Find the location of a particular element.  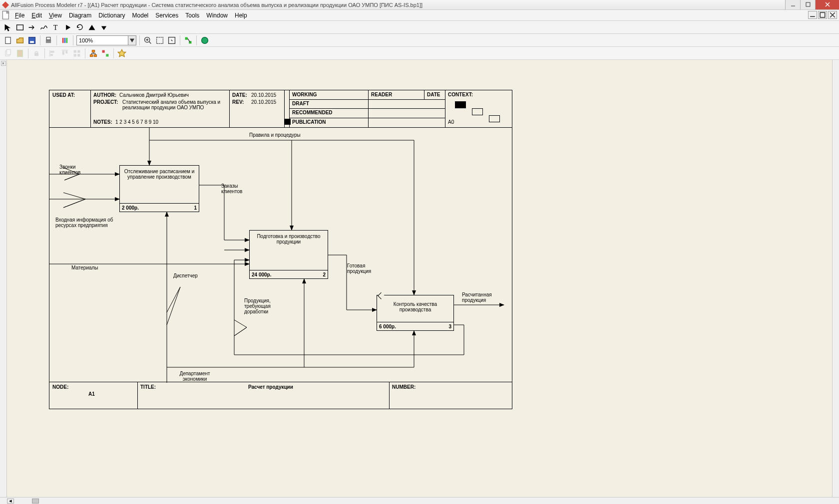

diagram-arrows is located at coordinates (124, 128).